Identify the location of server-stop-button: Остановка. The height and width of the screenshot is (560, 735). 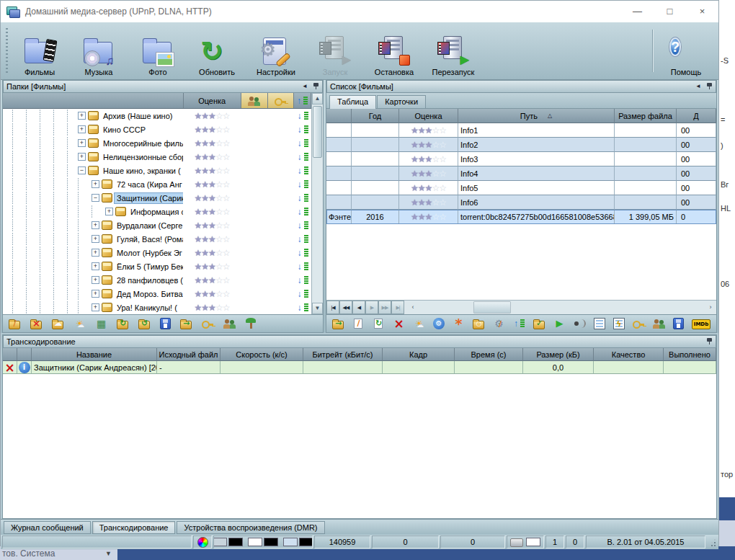
(394, 51).